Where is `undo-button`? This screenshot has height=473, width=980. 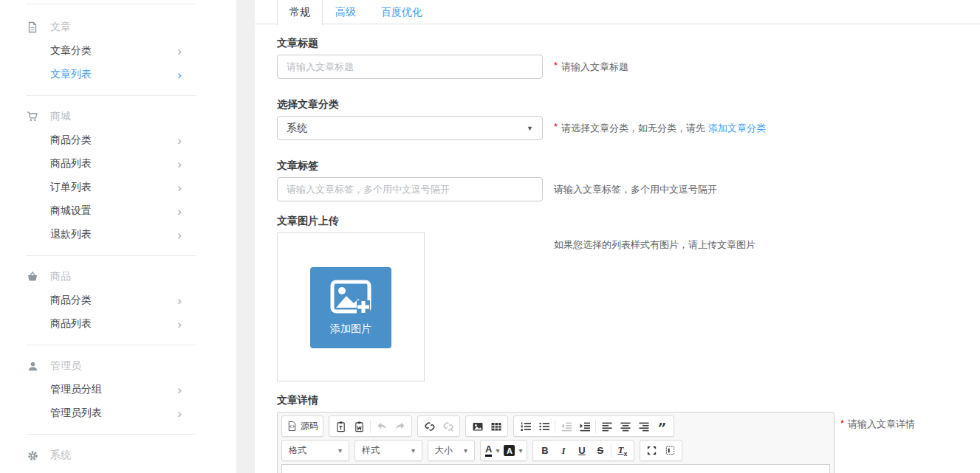
undo-button is located at coordinates (381, 427).